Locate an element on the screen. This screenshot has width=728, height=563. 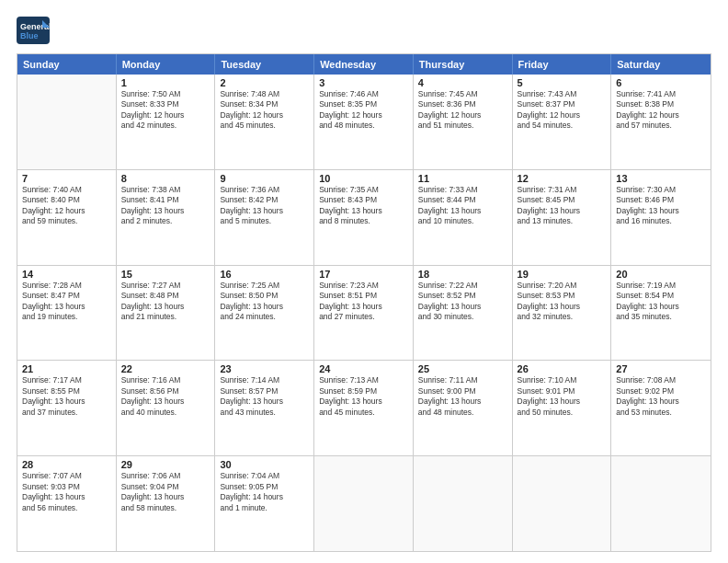
cell-info-line: Sunset: 8:46 PM is located at coordinates (661, 201).